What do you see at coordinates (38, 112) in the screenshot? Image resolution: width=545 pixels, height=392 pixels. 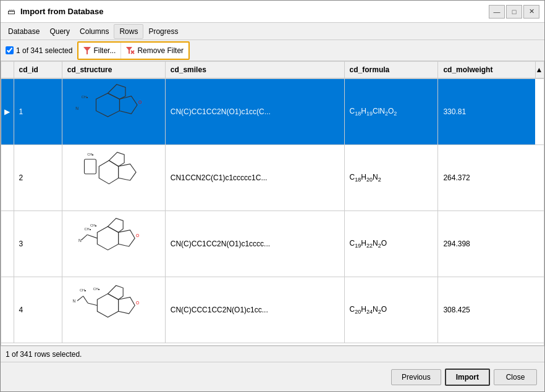 I see `cell-id: 1` at bounding box center [38, 112].